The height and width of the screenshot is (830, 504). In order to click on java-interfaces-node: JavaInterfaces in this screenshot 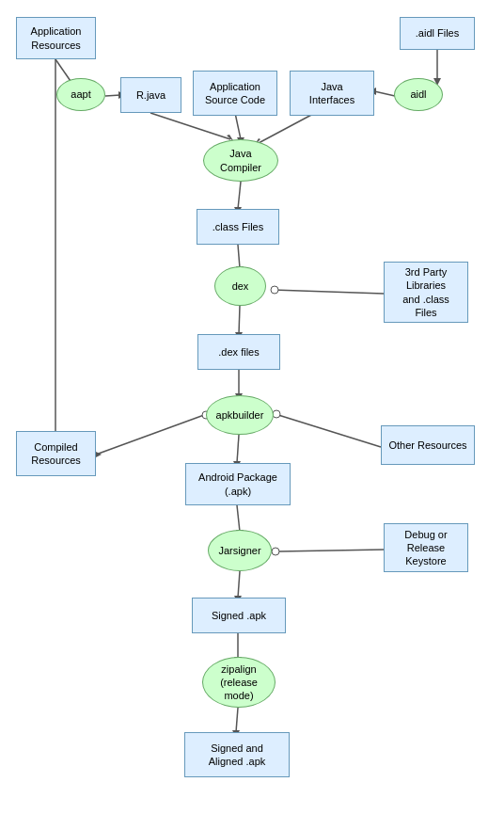, I will do `click(332, 93)`.